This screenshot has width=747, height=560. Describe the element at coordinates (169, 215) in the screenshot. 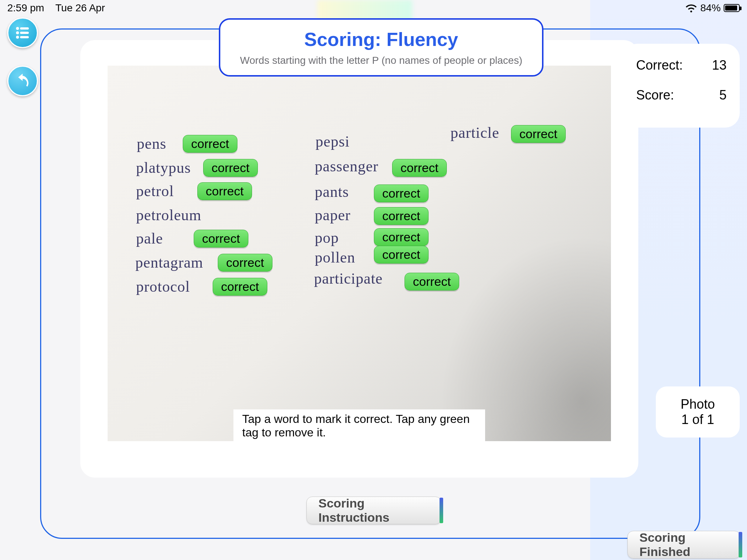

I see `handwritten-word: petroleum` at that location.